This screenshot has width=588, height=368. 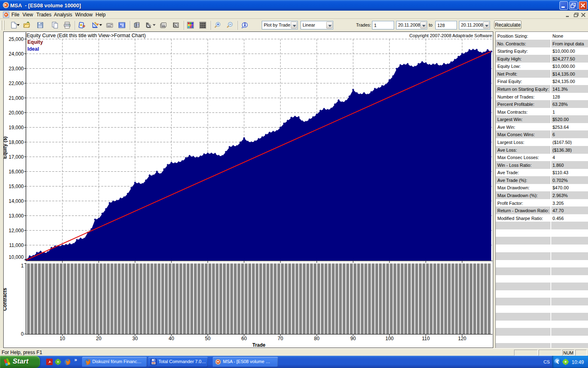 I want to click on svg-text: Equity ($), so click(x=6, y=148).